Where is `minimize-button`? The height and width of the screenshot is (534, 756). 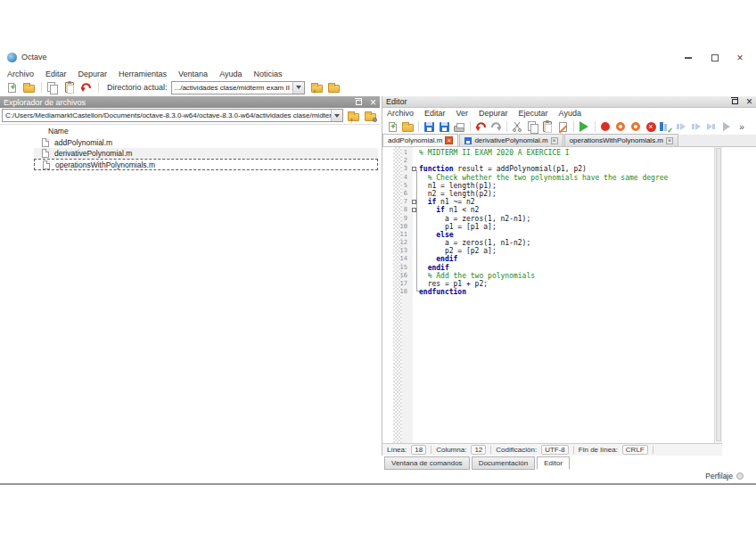 minimize-button is located at coordinates (688, 57).